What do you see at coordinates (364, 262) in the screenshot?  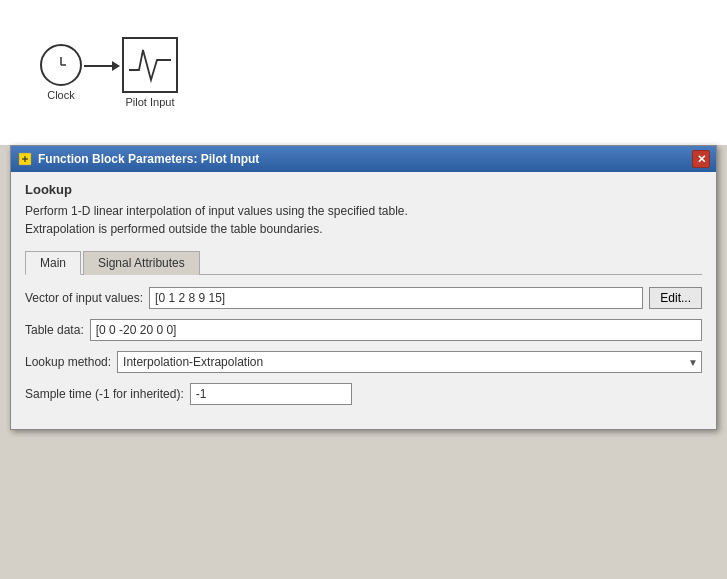 I see `tabs-row: Main Signal Attributes` at bounding box center [364, 262].